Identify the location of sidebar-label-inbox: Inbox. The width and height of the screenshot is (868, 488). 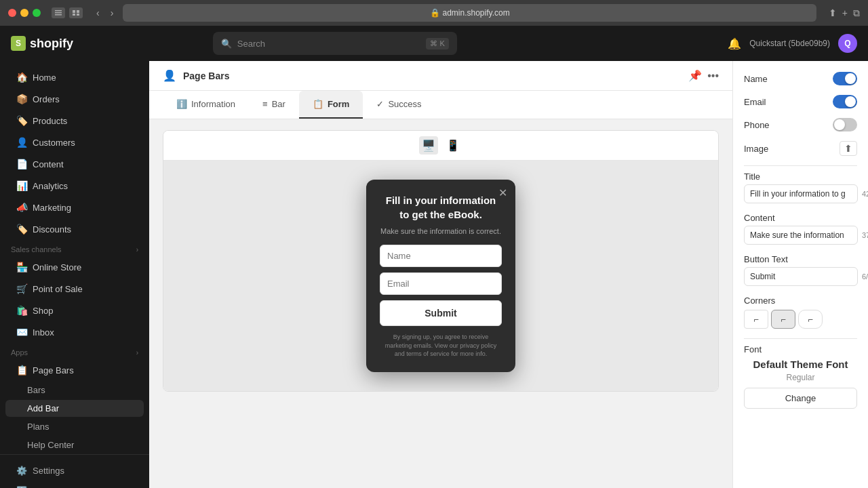
(43, 332).